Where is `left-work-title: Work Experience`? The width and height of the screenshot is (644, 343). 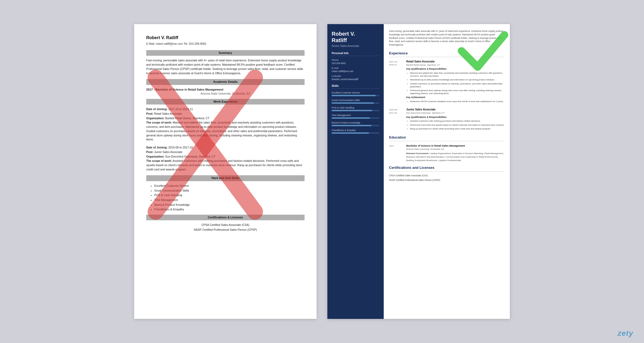
left-work-title: Work Experience is located at coordinates (225, 102).